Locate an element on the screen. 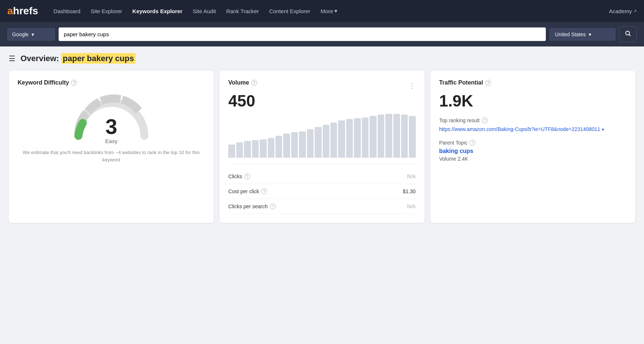 This screenshot has height=344, width=644. nav-site-audit: Site Audit is located at coordinates (204, 11).